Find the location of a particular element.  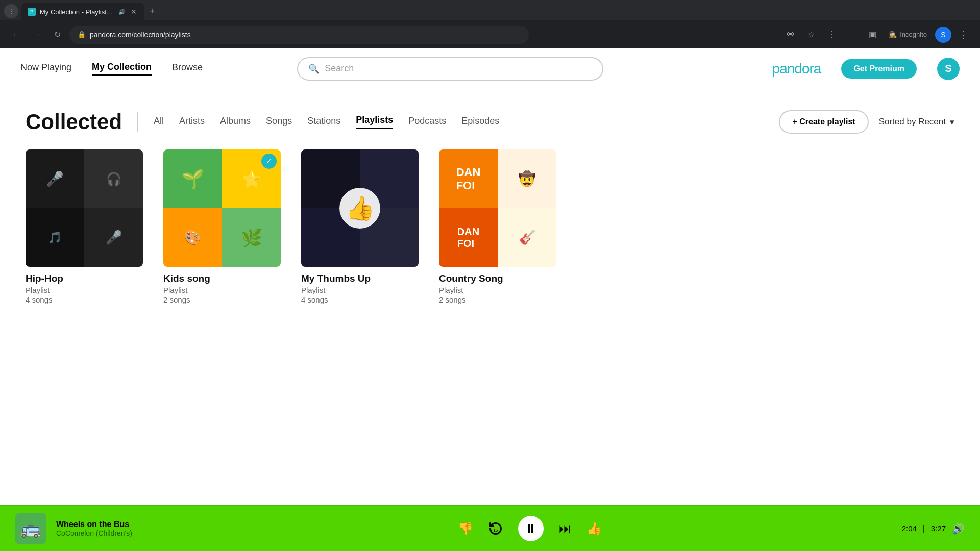

pandora-logo-text: pandora is located at coordinates (797, 68).